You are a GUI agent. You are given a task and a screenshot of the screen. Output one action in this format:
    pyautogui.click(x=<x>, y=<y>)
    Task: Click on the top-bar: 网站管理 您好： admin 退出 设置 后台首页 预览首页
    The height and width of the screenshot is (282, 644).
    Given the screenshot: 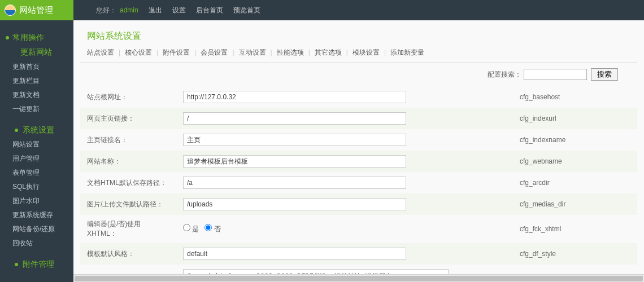 What is the action you would take?
    pyautogui.click(x=322, y=10)
    